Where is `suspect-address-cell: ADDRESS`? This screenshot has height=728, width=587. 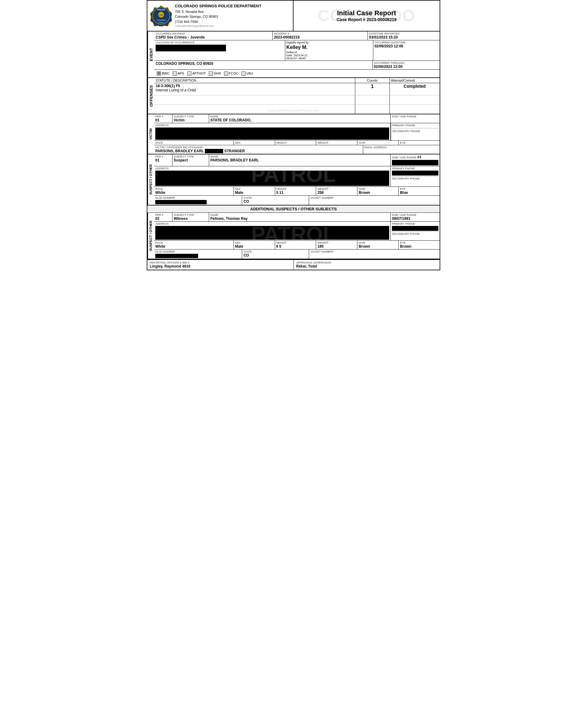
suspect-address-cell: ADDRESS is located at coordinates (273, 177).